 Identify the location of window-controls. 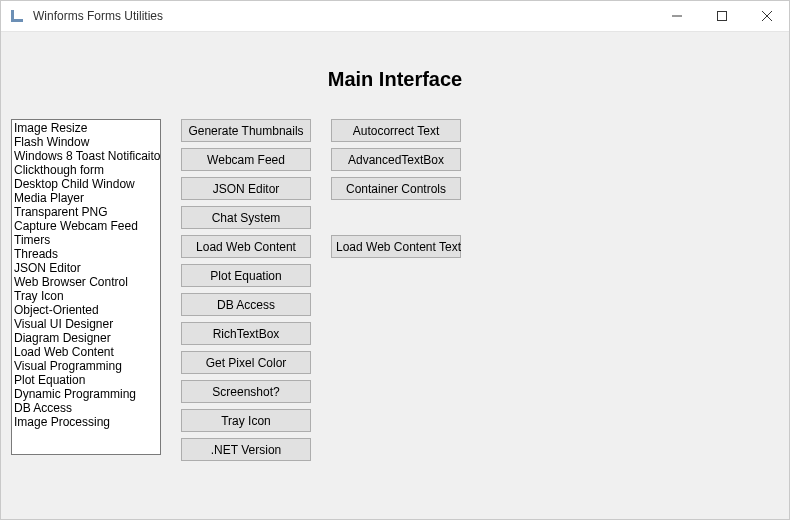
(722, 16).